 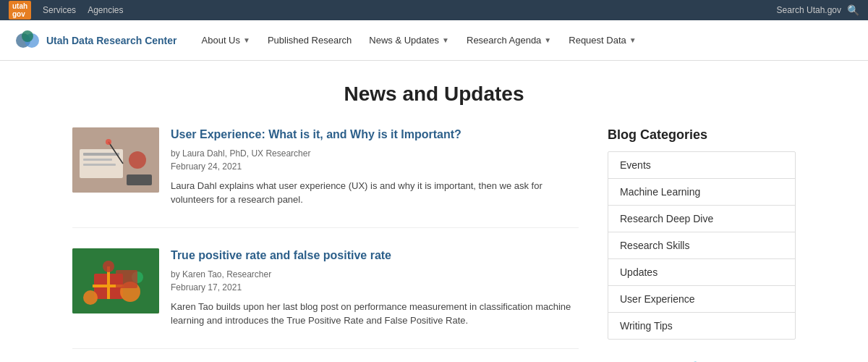 I want to click on article-title: User Experience: What is it, and Why is …, so click(x=375, y=135).